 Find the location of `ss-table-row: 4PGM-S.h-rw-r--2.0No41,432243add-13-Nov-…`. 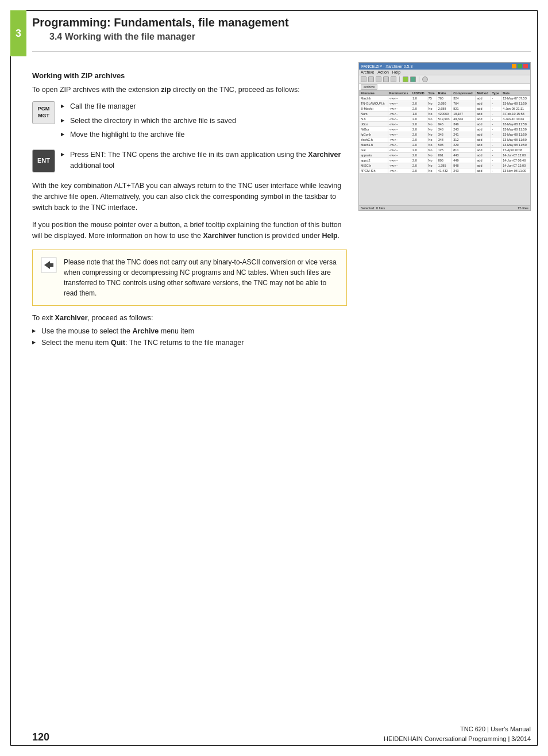

ss-table-row: 4PGM-S.h-rw-r--2.0No41,432243add-13-Nov-… is located at coordinates (445, 171).